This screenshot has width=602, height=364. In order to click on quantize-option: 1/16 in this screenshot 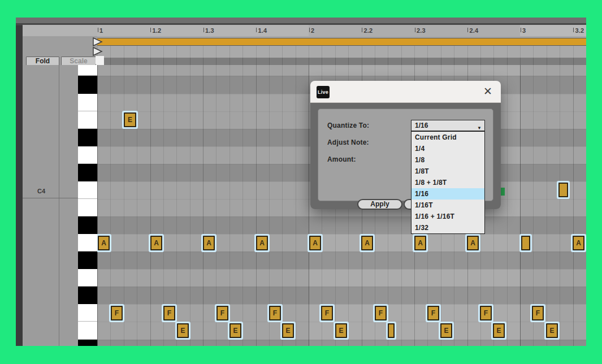, I will do `click(448, 194)`.